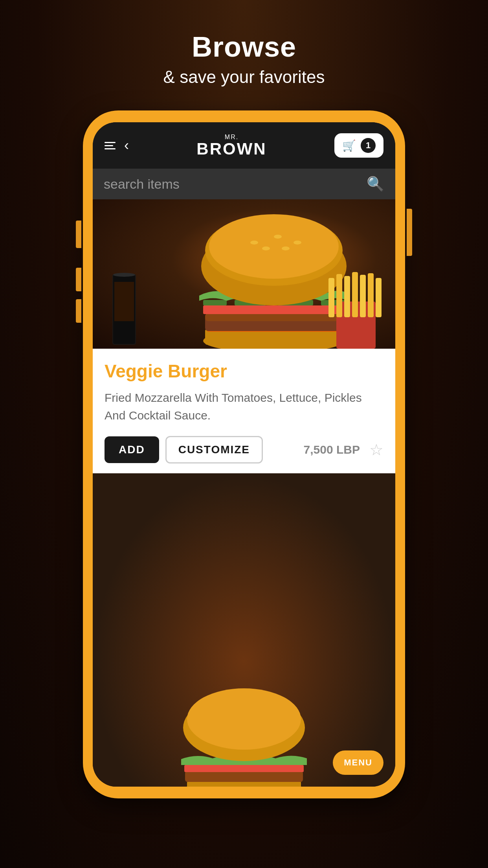  What do you see at coordinates (231, 145) in the screenshot?
I see `brand-logo: MR. BROWN` at bounding box center [231, 145].